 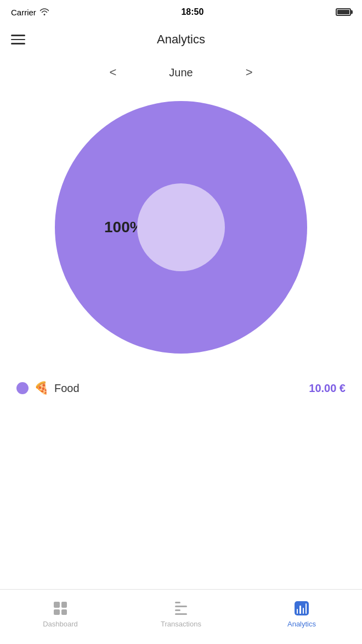 What do you see at coordinates (343, 12) in the screenshot?
I see `battery-icon` at bounding box center [343, 12].